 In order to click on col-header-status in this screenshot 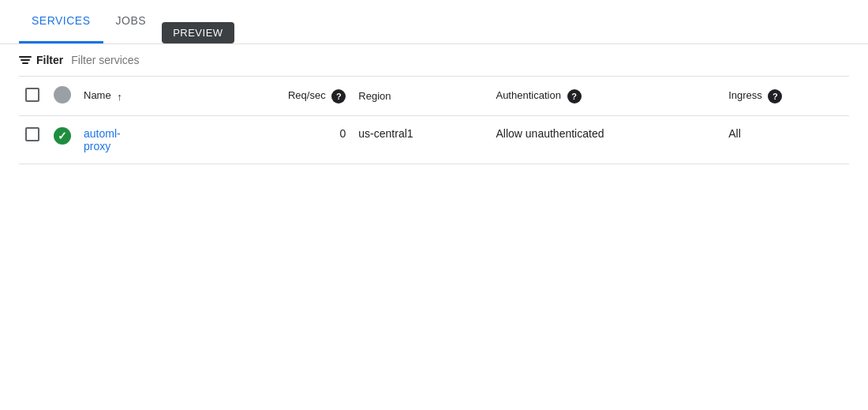, I will do `click(62, 96)`.